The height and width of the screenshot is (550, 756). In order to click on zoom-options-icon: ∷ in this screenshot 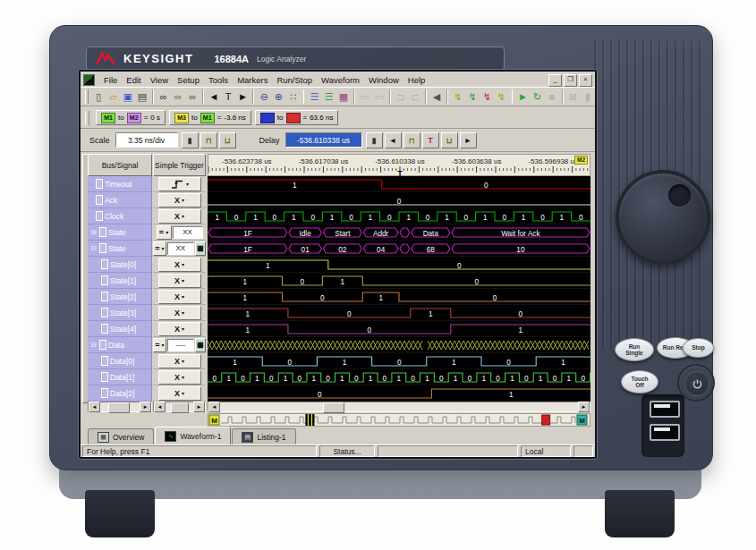, I will do `click(293, 97)`.